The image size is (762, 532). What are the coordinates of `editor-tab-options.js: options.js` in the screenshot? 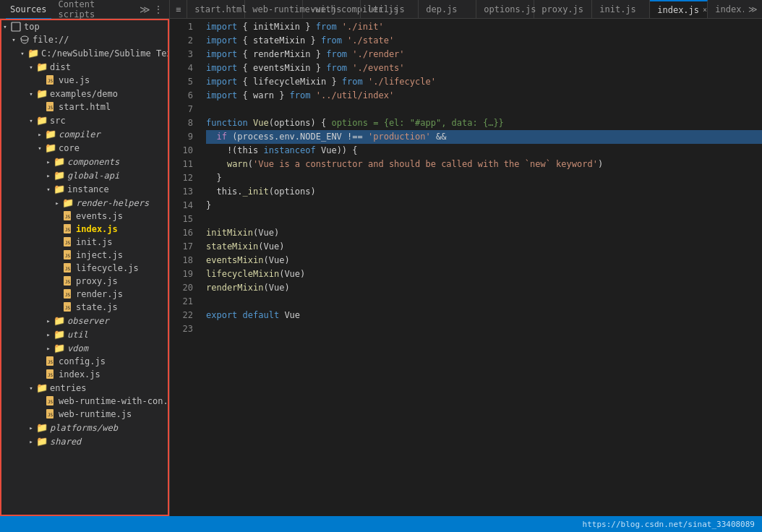 It's located at (505, 9).